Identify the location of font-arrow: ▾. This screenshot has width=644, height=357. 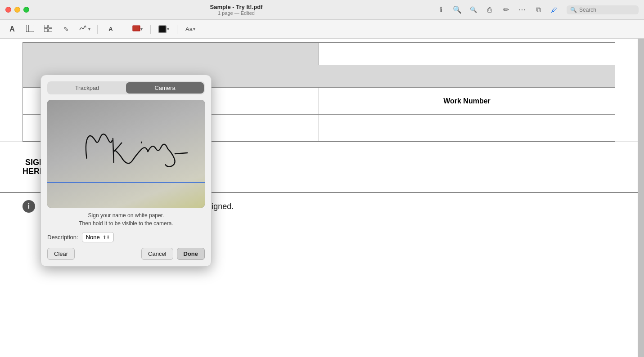
(194, 29).